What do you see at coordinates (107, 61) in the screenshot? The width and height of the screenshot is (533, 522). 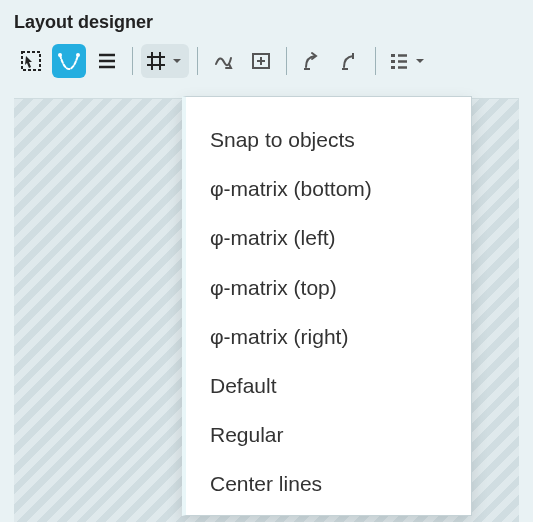 I see `align-lines-icon` at bounding box center [107, 61].